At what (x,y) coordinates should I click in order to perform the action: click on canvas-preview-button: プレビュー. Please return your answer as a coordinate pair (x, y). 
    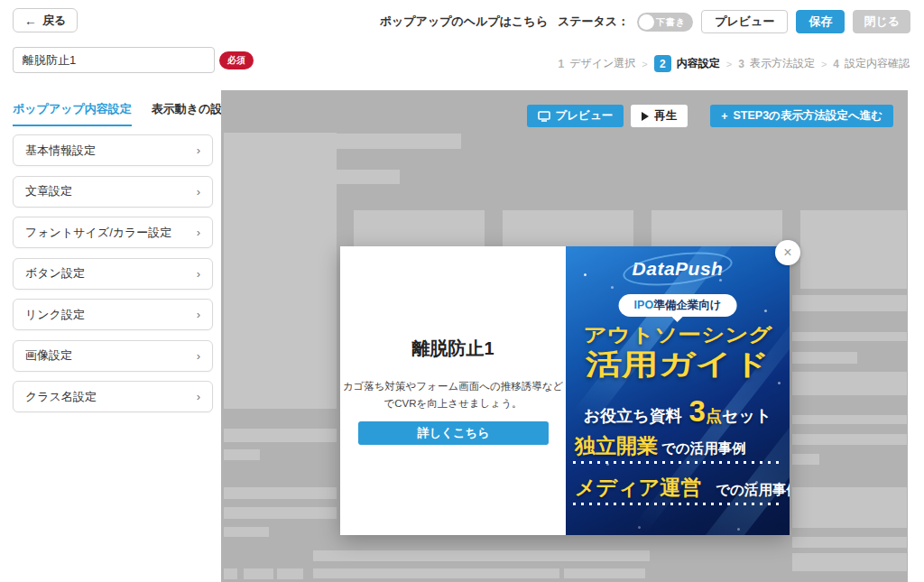
    Looking at the image, I should click on (576, 115).